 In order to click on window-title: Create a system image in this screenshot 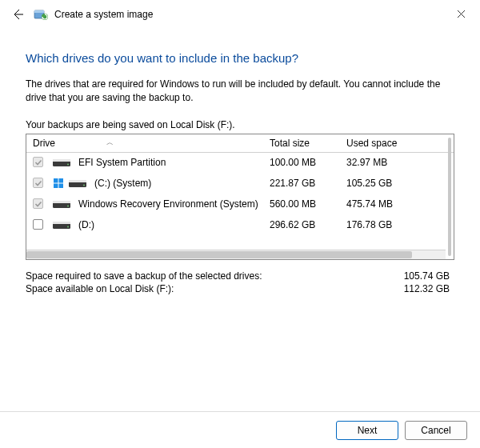, I will do `click(104, 14)`.